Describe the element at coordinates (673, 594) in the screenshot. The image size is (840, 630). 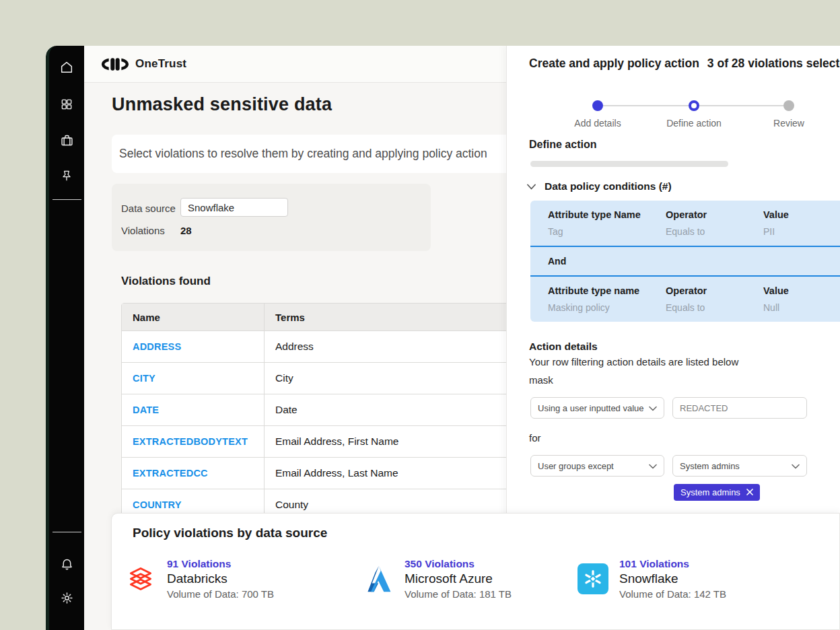
I see `source-volume: Volume of Data: 142 TB` at that location.